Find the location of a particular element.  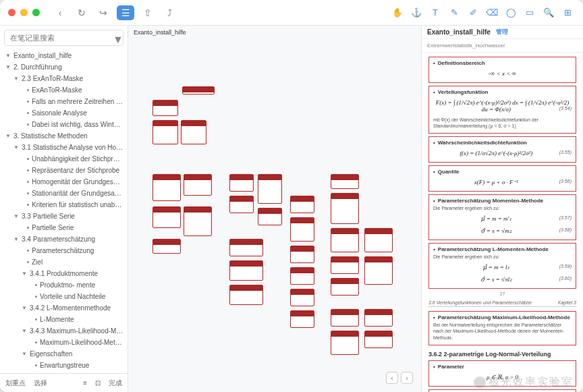

tree-item: ▼3.3 Partielle Serie is located at coordinates (63, 216).